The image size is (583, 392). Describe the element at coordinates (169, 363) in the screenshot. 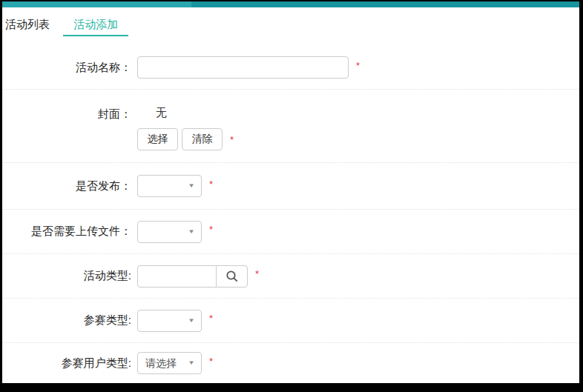

I see `entry-user-type-select: 请选择 ▼` at that location.